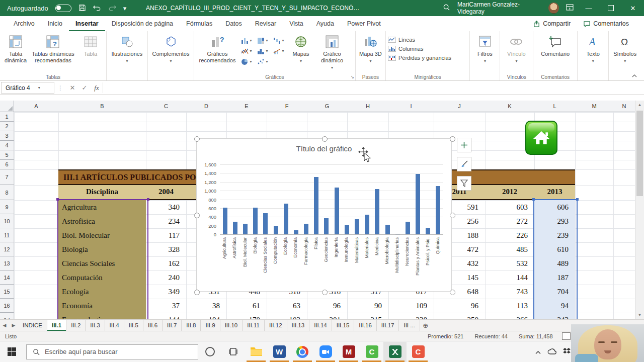 Image resolution: width=644 pixels, height=362 pixels. Describe the element at coordinates (276, 325) in the screenshot. I see `sheet-tab: III.12` at that location.